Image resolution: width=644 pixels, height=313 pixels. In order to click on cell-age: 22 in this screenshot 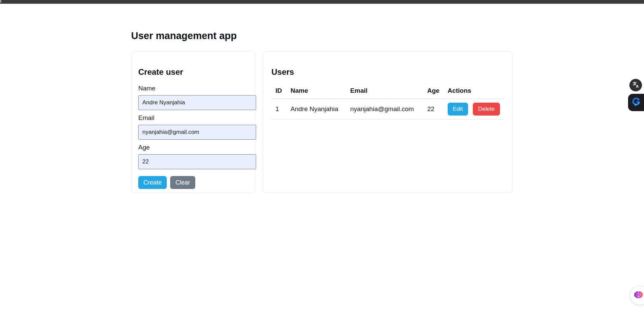, I will do `click(433, 109)`.